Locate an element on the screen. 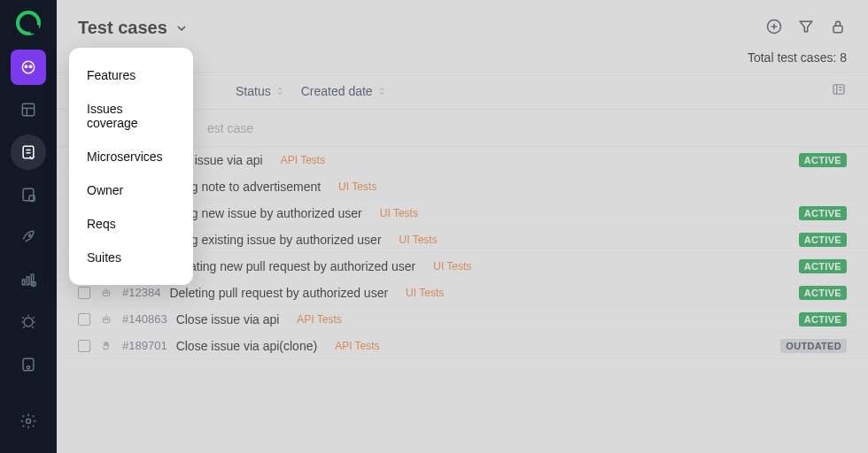 This screenshot has width=868, height=453. hand-icon is located at coordinates (106, 346).